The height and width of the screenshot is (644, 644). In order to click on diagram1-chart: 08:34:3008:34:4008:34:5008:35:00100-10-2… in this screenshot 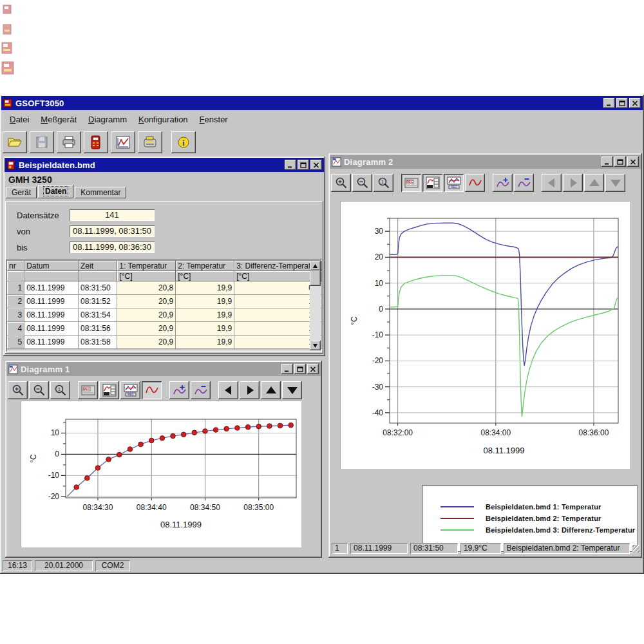, I will do `click(161, 474)`.